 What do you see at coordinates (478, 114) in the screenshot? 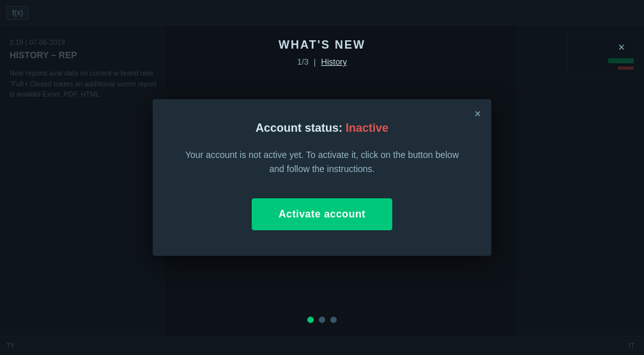
I see `modal-close-button: ×` at bounding box center [478, 114].